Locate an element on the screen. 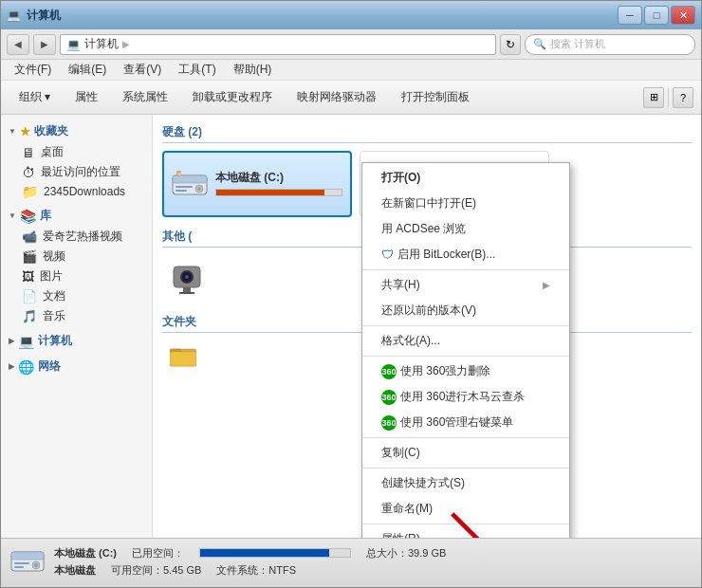 This screenshot has height=588, width=702. search-field: 🔍 搜索 计算机 is located at coordinates (610, 45).